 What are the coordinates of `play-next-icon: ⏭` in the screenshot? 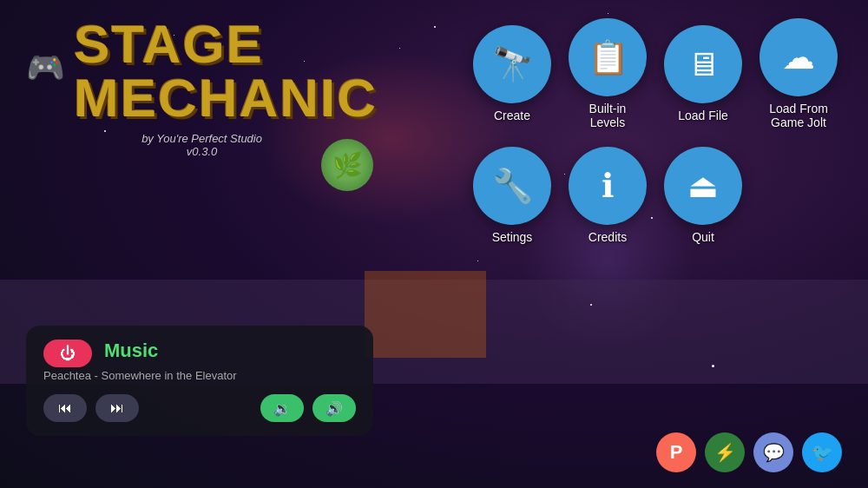 It's located at (117, 408).